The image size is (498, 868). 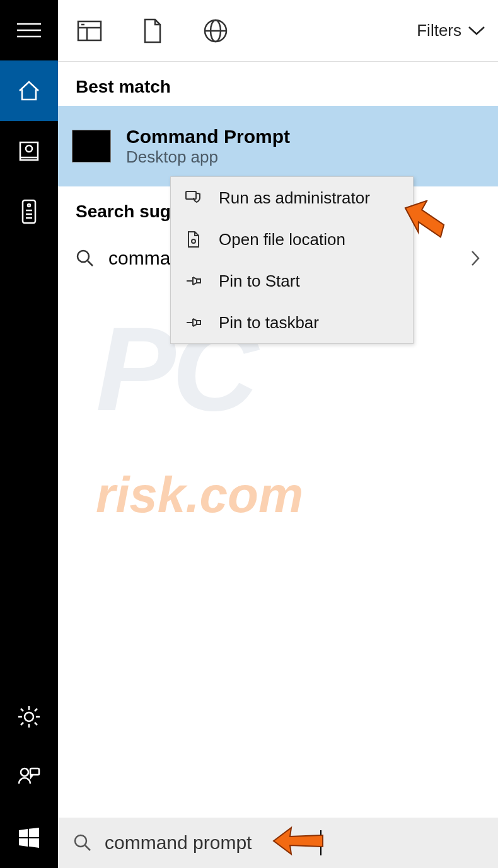 I want to click on context-run-as-admin: Run as administrator, so click(x=292, y=198).